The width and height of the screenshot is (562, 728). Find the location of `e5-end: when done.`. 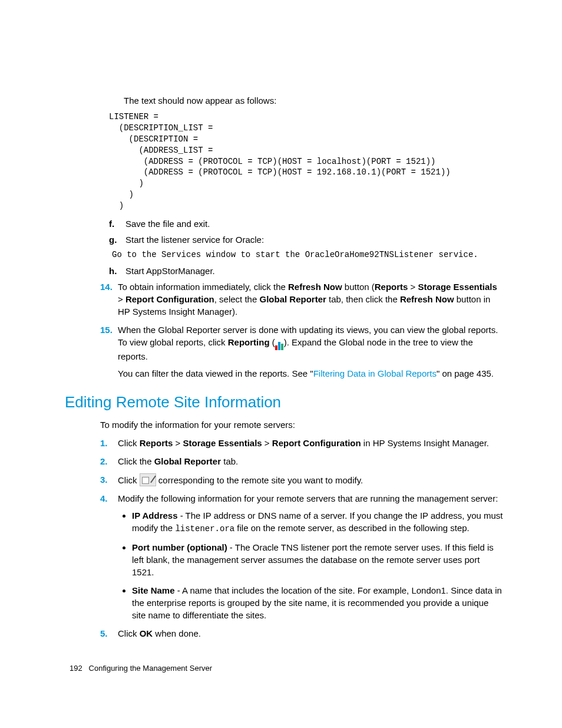

e5-end: when done. is located at coordinates (177, 633).